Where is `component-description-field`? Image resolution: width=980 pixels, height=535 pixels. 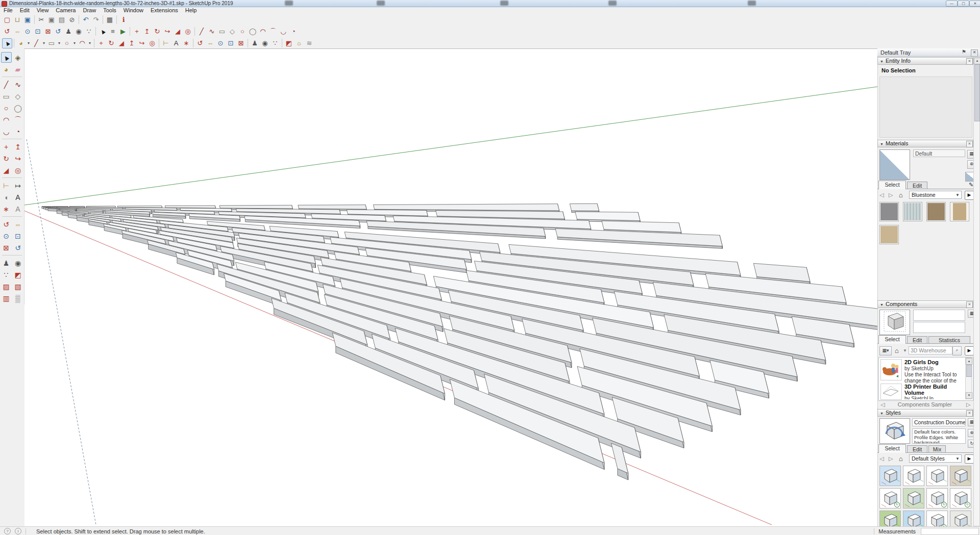 component-description-field is located at coordinates (939, 327).